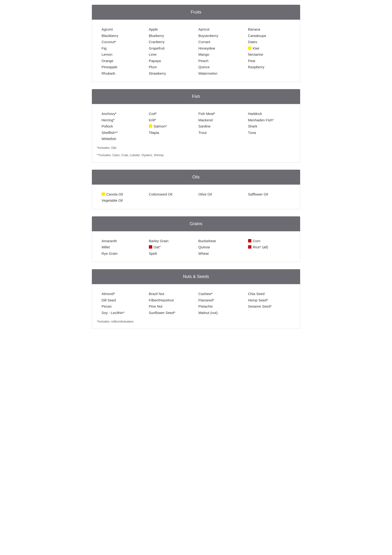  Describe the element at coordinates (107, 61) in the screenshot. I see `item-label: Orange` at that location.